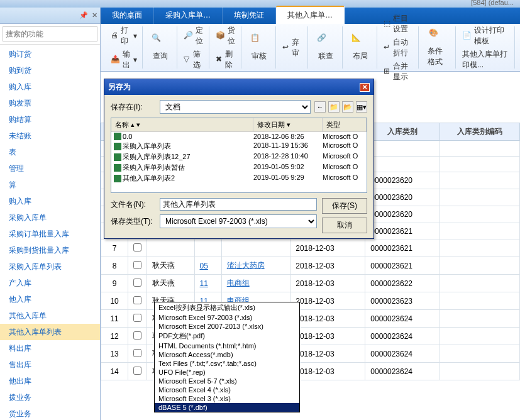 The image size is (520, 420). I want to click on nav-item: 采购入库单列表, so click(50, 267).